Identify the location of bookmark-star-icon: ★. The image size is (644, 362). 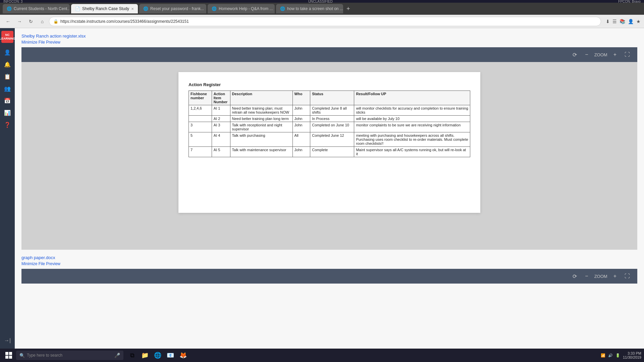
(639, 21).